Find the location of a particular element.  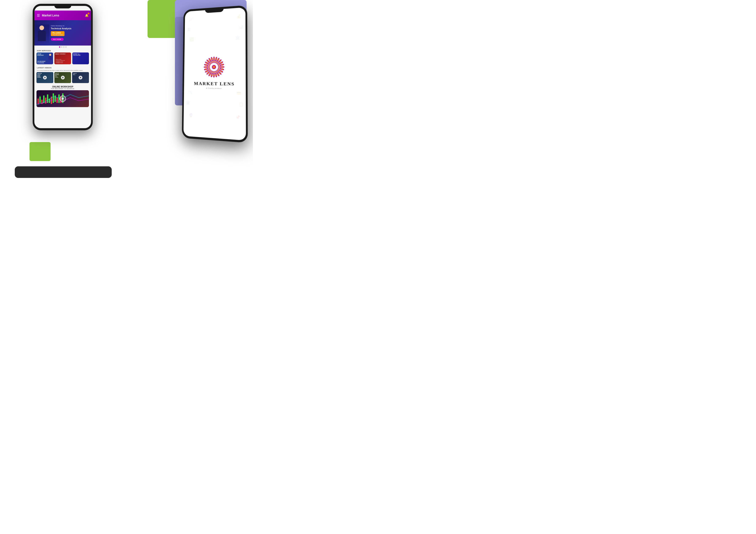

pattern-icon-3: 🏦 is located at coordinates (189, 30).